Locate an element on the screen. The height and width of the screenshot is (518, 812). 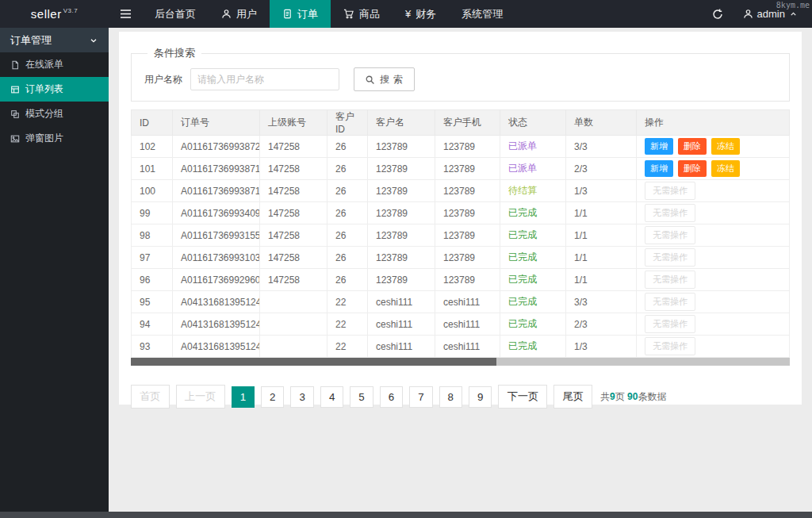
status-badge: 已派单 is located at coordinates (523, 168).